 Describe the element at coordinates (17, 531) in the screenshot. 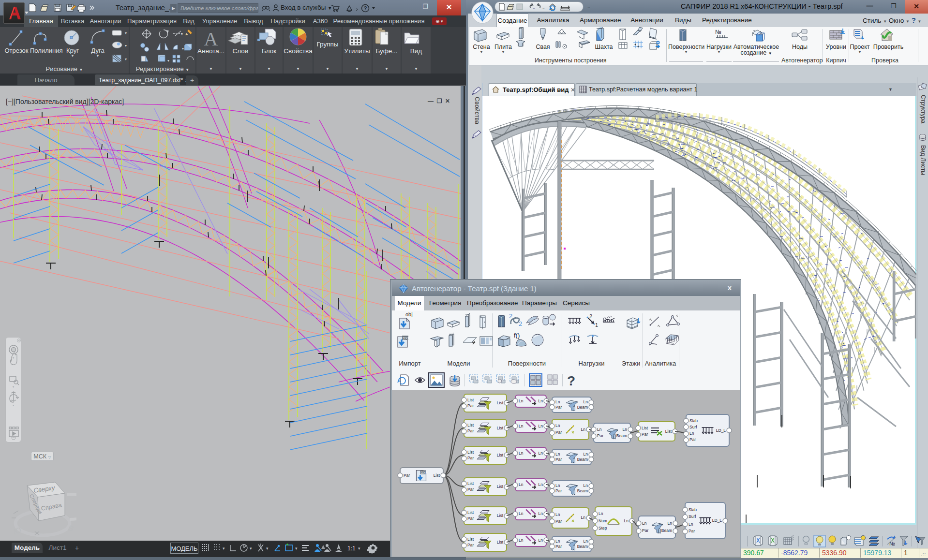

I see `svg-text: Ю` at that location.